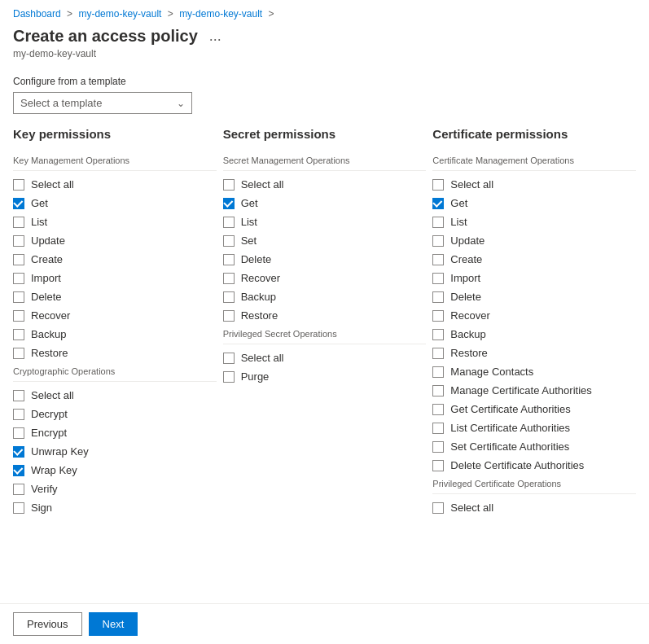  I want to click on checkbox-label-key-1-1: Decrypt, so click(49, 414).